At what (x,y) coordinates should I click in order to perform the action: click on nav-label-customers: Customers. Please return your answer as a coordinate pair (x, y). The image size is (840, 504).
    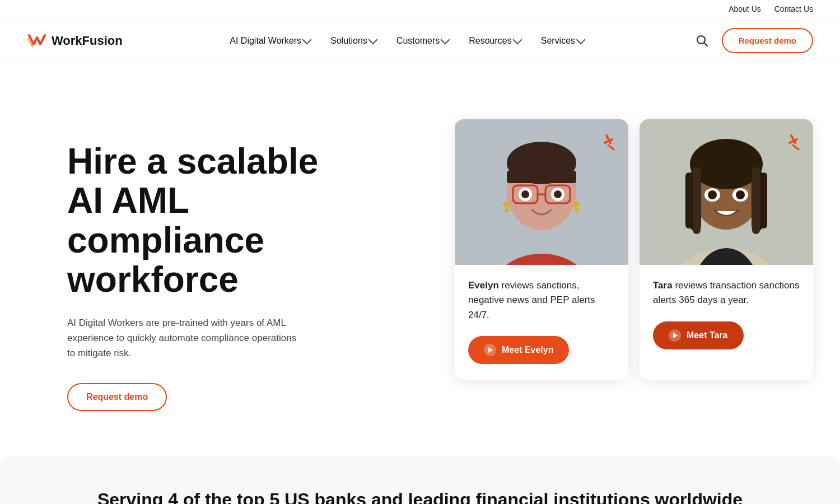
    Looking at the image, I should click on (418, 41).